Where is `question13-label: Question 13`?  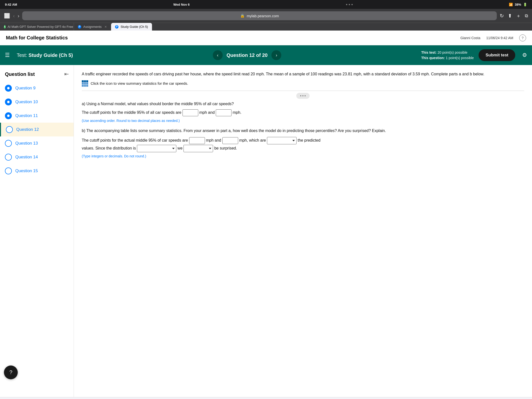
question13-label: Question 13 is located at coordinates (27, 143).